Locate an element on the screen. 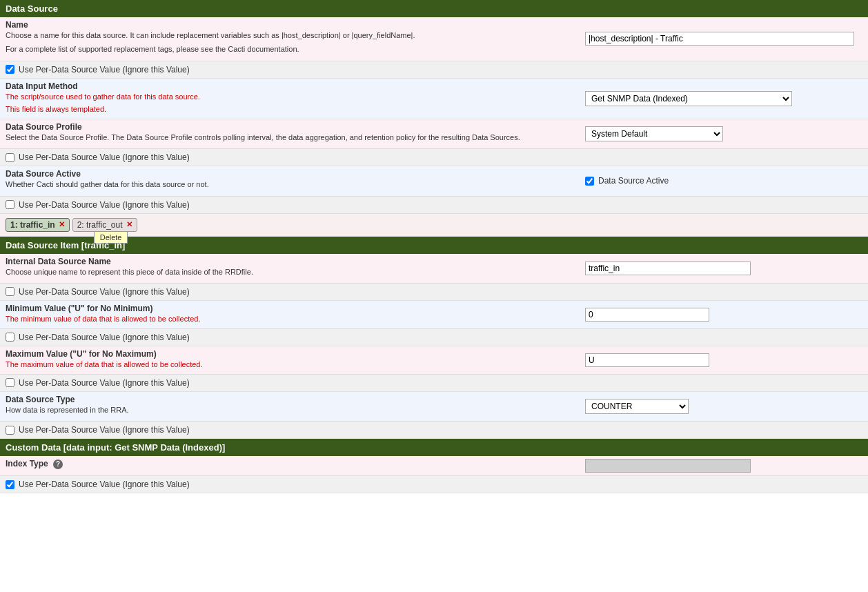 The image size is (868, 592). data-source-item-header: Data Source Item [traffic_in] is located at coordinates (434, 246).